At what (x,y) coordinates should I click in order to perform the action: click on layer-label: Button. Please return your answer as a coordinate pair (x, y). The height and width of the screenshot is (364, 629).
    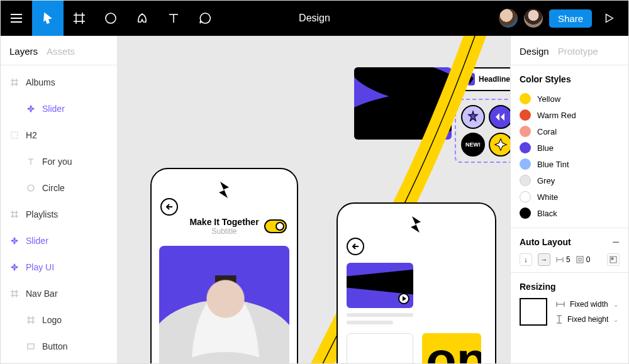
    Looking at the image, I should click on (55, 346).